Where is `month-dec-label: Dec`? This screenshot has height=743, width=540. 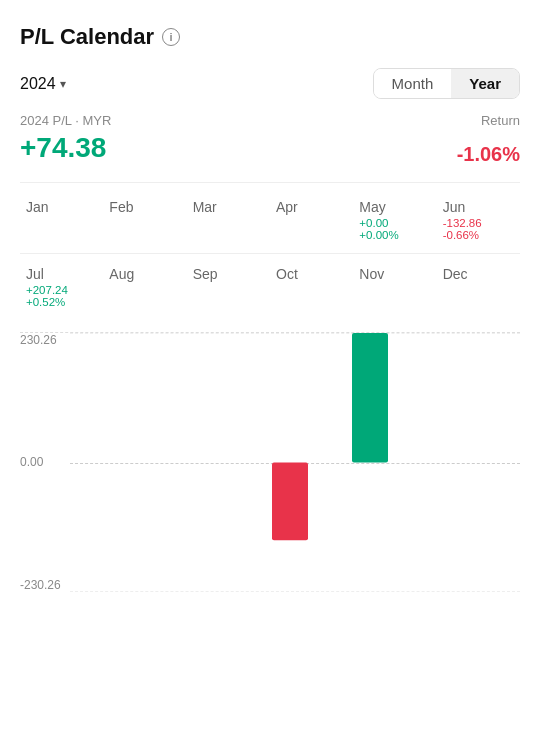 month-dec-label: Dec is located at coordinates (456, 274).